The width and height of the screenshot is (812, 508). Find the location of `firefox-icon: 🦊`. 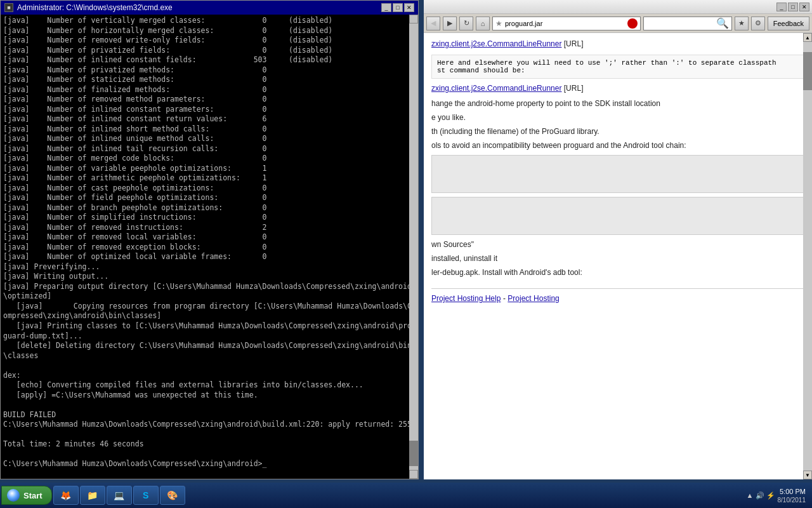

firefox-icon: 🦊 is located at coordinates (66, 495).